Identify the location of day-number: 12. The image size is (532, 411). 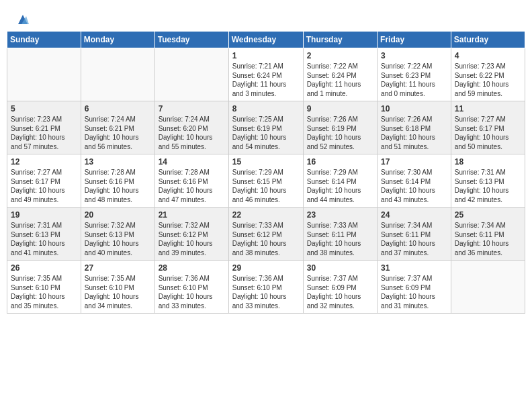
(44, 162).